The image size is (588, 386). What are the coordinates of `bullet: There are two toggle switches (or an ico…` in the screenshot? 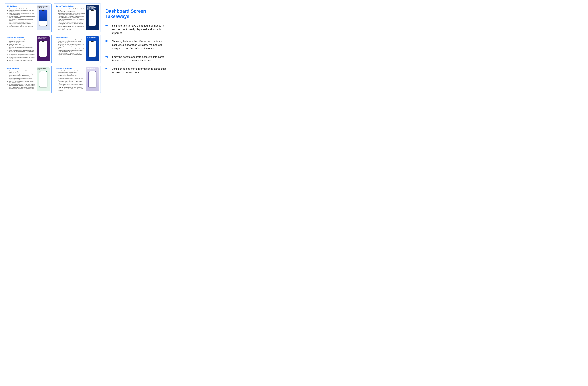 It's located at (22, 89).